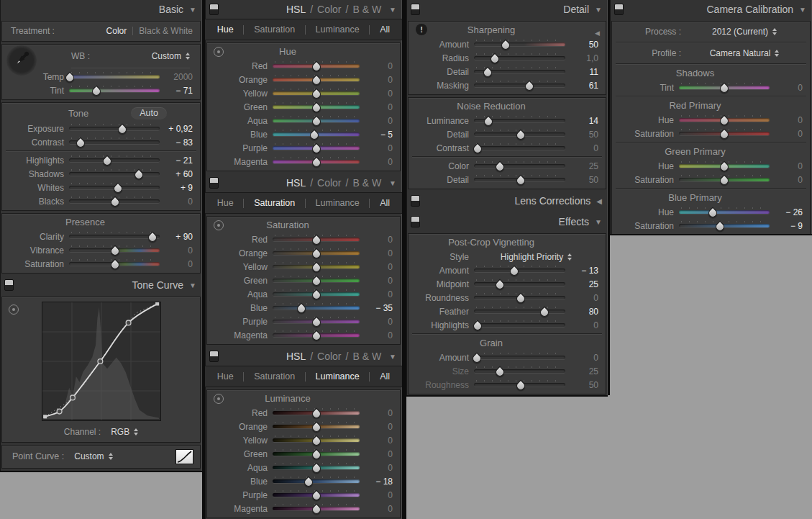 Image resolution: width=812 pixels, height=519 pixels. I want to click on point-curve-value: Custom, so click(89, 456).